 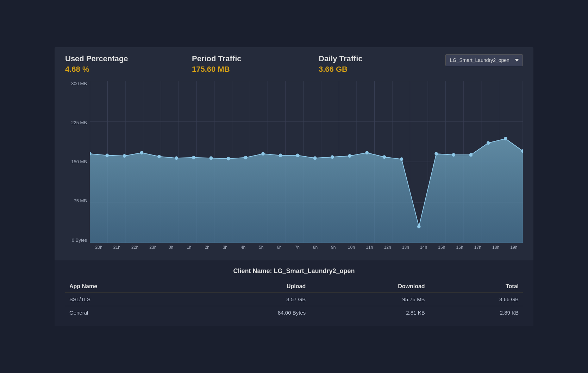 What do you see at coordinates (294, 286) in the screenshot?
I see `table-header-row: App Name Upload Download Total` at bounding box center [294, 286].